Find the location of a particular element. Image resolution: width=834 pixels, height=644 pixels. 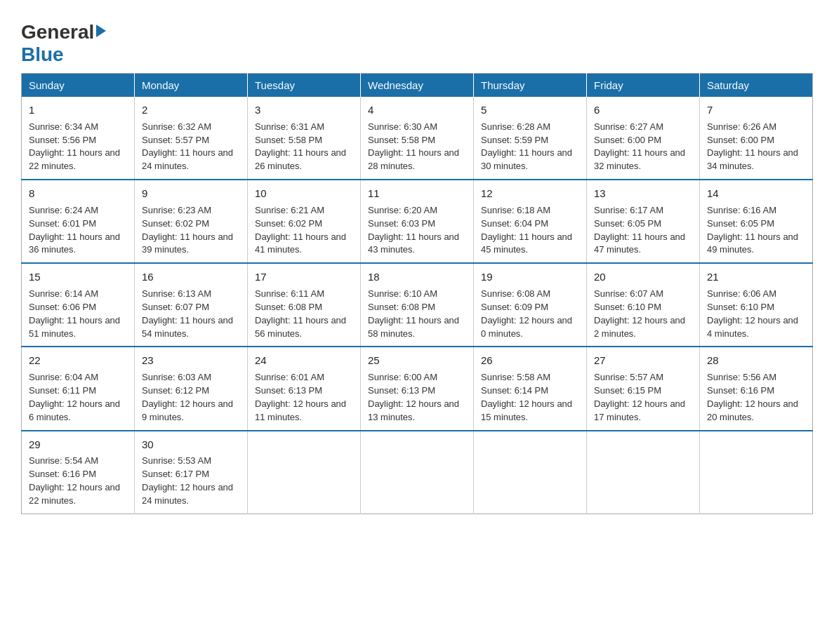

calendar-cell: 11 Sunrise: 6:20 AMSunset: 6:03 PMDaylig… is located at coordinates (417, 222).